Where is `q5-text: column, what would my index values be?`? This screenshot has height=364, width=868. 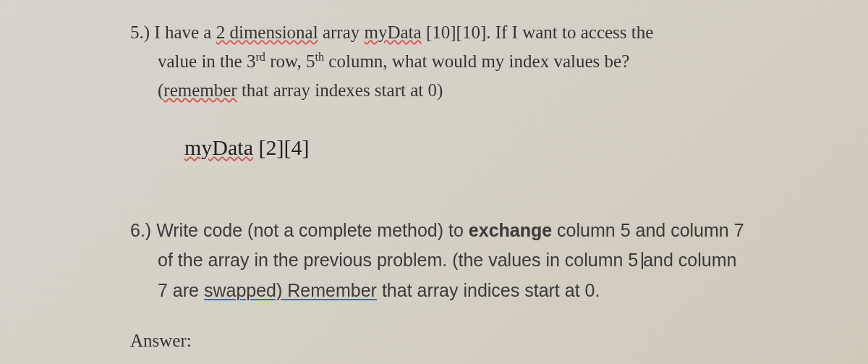
q5-text: column, what would my index values be? is located at coordinates (477, 61).